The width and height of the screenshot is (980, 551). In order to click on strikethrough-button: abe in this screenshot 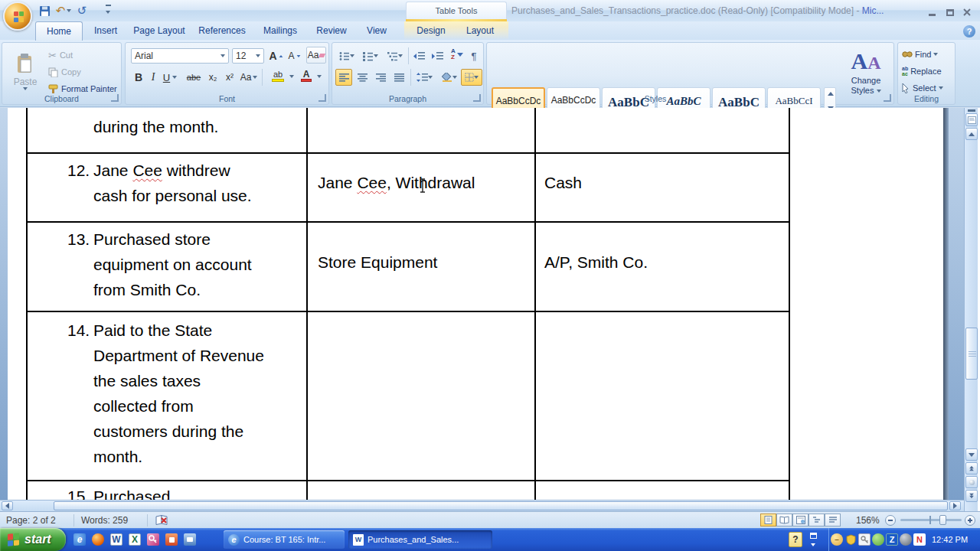, I will do `click(194, 77)`.